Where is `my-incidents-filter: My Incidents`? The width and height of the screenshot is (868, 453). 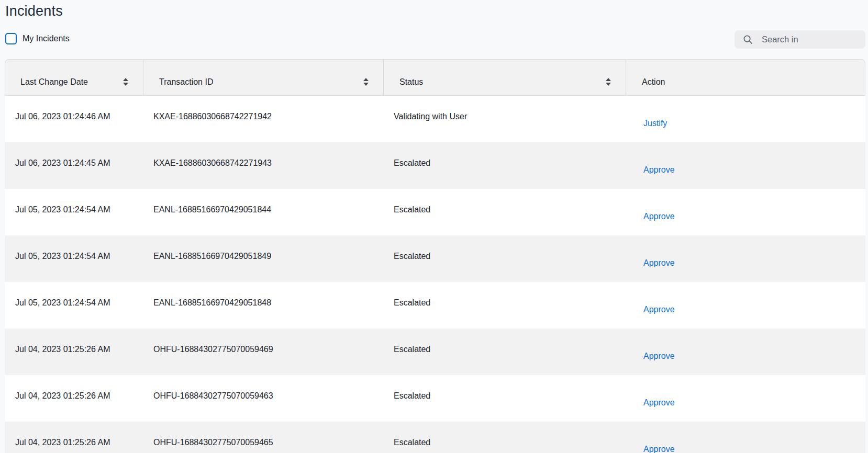 my-incidents-filter: My Incidents is located at coordinates (38, 39).